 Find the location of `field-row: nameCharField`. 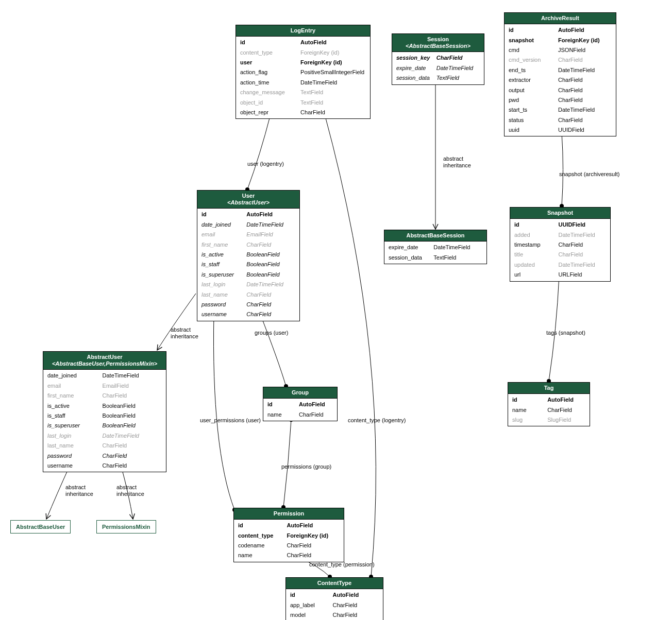

field-row: nameCharField is located at coordinates (300, 415).